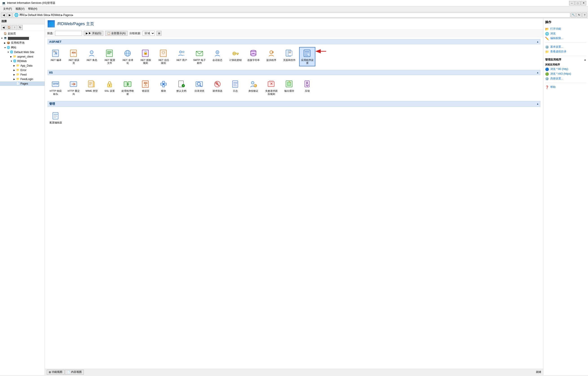 The width and height of the screenshot is (588, 376). Describe the element at coordinates (18, 70) in the screenshot. I see `error-icon: 📁` at that location.